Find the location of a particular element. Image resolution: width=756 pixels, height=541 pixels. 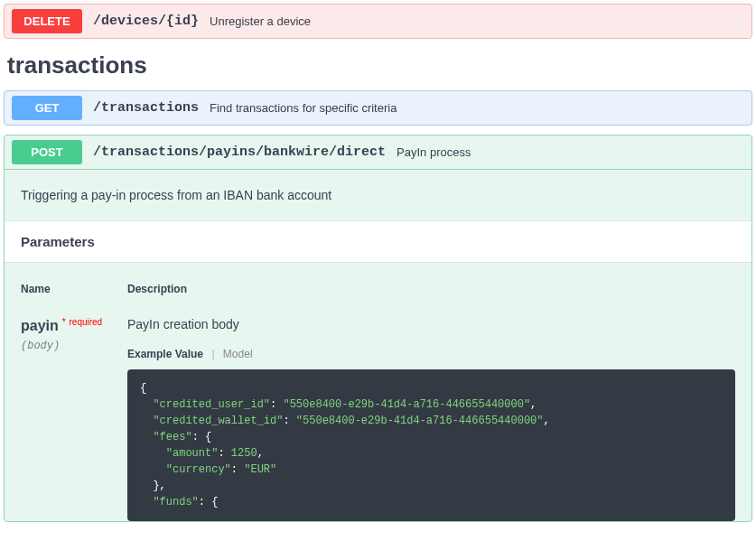

col-header-name: Name is located at coordinates (74, 289).